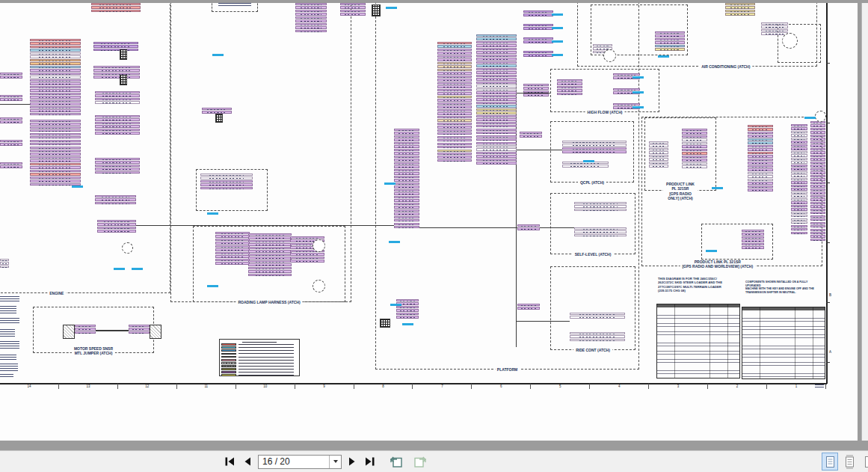 The image size is (868, 472). I want to click on first-page-button, so click(230, 462).